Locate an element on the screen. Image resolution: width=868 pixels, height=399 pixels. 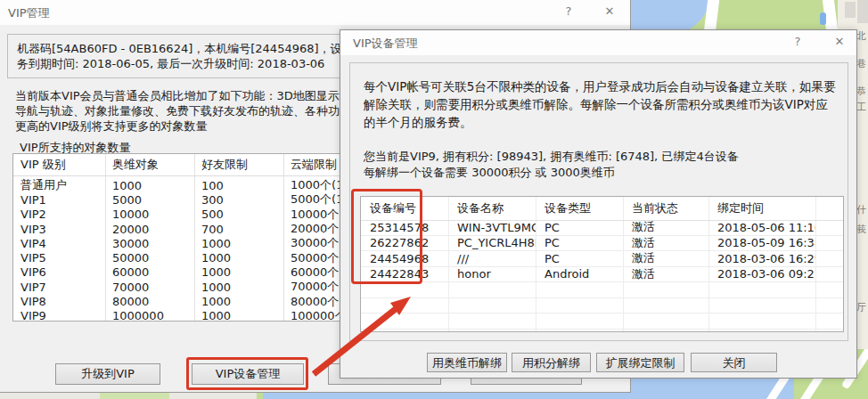
column-header: 奥维对象 is located at coordinates (150, 165).